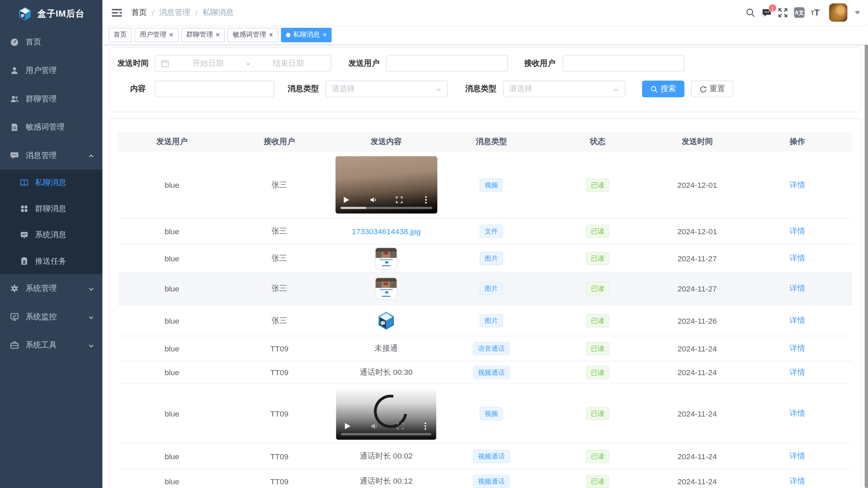  Describe the element at coordinates (623, 63) in the screenshot. I see `receive-user-input` at that location.